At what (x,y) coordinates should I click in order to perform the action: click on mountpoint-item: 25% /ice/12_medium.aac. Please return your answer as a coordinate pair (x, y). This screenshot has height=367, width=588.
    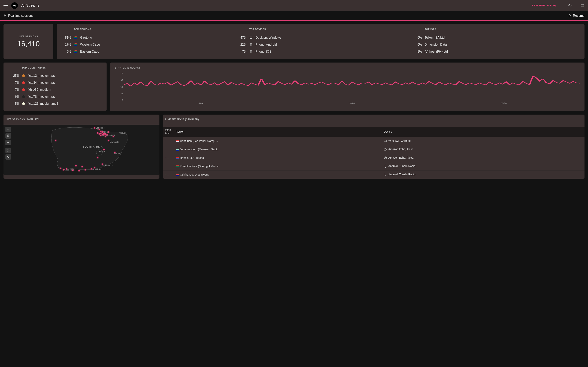
    Looking at the image, I should click on (55, 76).